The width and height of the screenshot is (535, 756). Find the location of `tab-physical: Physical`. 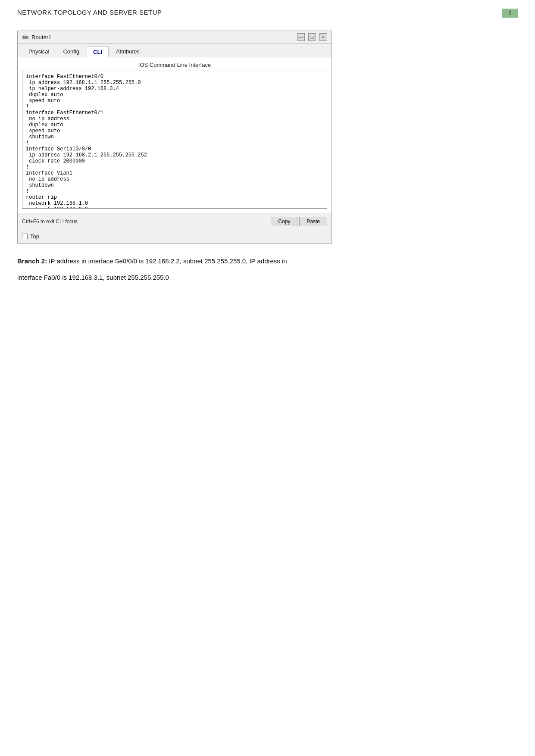

tab-physical: Physical is located at coordinates (39, 52).